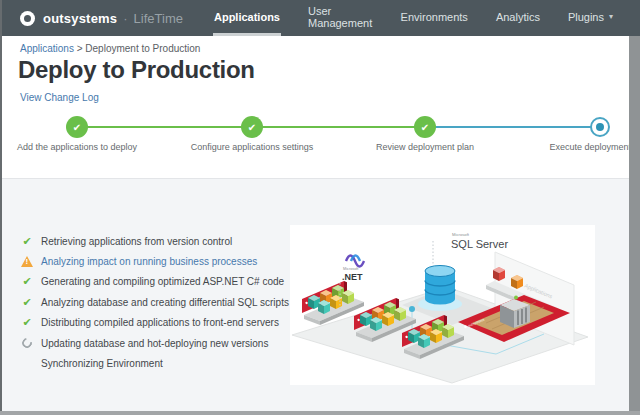 The height and width of the screenshot is (415, 640). Describe the element at coordinates (600, 127) in the screenshot. I see `step-4-circle` at that location.